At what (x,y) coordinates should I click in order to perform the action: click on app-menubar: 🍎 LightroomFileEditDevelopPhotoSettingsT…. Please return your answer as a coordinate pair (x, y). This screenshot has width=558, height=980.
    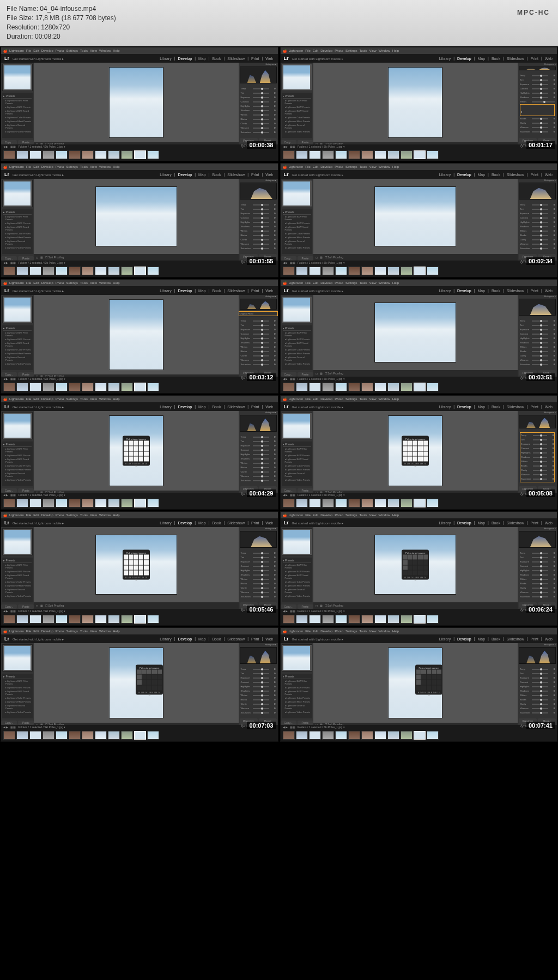
    Looking at the image, I should click on (140, 515).